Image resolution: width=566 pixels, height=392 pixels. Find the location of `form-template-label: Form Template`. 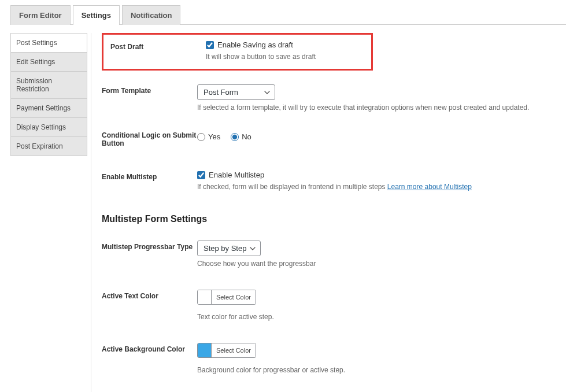

form-template-label: Form Template is located at coordinates (149, 90).